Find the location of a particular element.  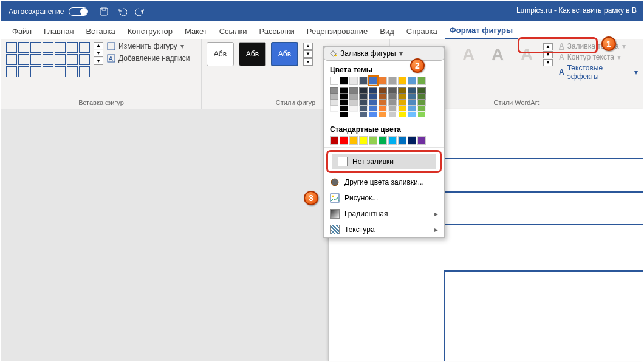

toggle-switch-icon is located at coordinates (78, 12).